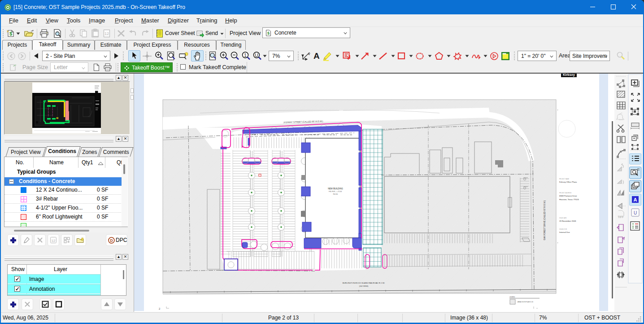 Image resolution: width=644 pixels, height=324 pixels. What do you see at coordinates (335, 192) in the screenshot?
I see `svg-text: F.N. FLR. + +72.10'` at bounding box center [335, 192].